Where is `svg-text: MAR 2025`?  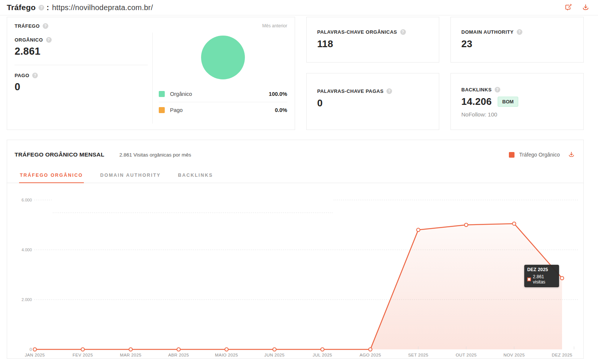 svg-text: MAR 2025 is located at coordinates (131, 355).